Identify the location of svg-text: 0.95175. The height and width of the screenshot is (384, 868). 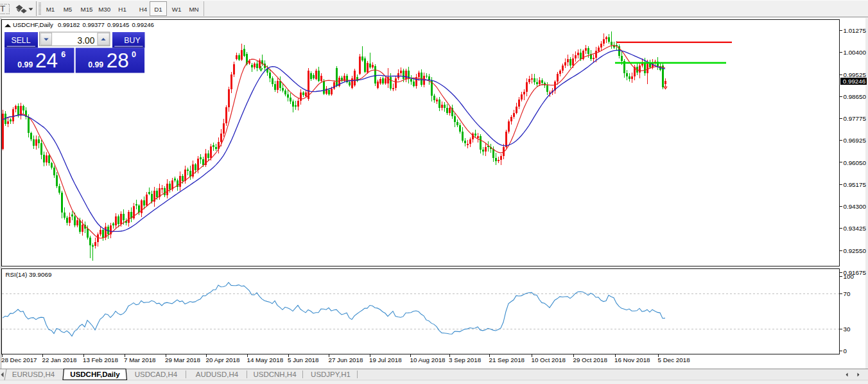
(855, 185).